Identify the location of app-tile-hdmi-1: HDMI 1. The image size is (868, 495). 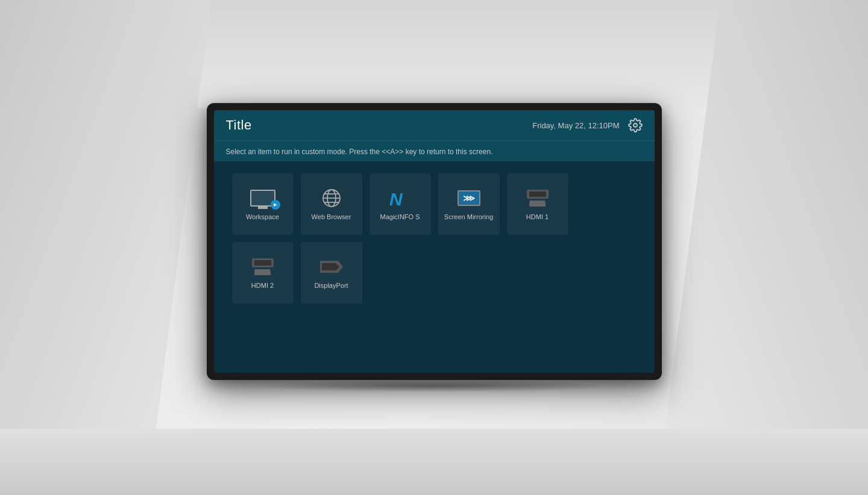
(538, 204).